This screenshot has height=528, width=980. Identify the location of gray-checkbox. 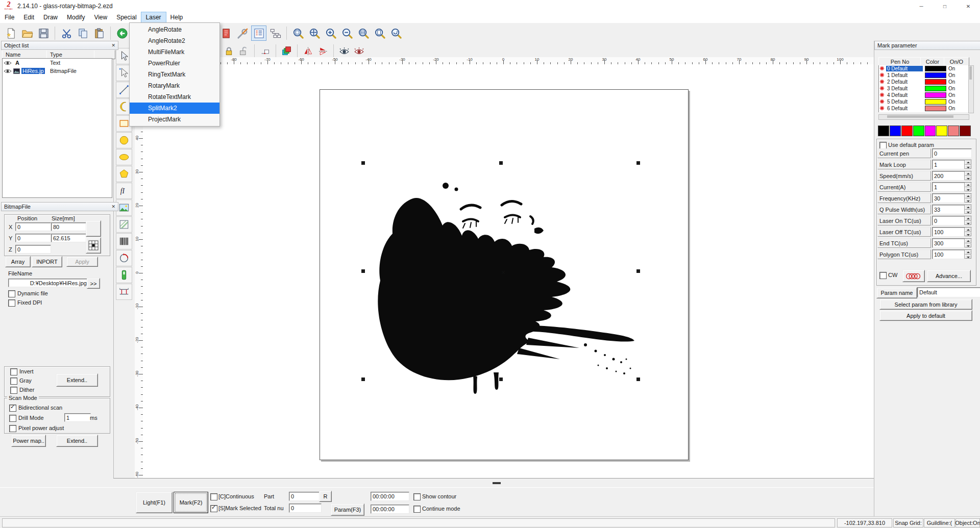
(14, 381).